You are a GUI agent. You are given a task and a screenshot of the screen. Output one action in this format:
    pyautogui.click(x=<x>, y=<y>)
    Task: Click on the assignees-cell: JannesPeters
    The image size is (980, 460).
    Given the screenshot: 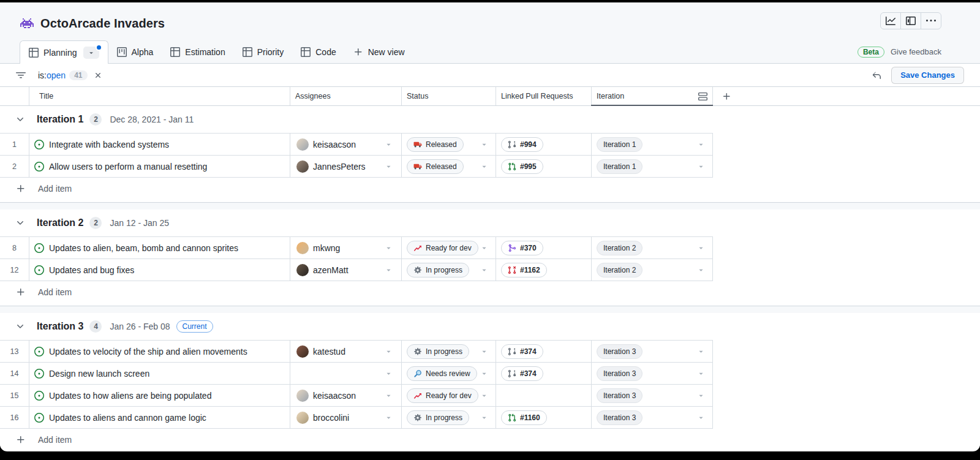 What is the action you would take?
    pyautogui.click(x=346, y=167)
    